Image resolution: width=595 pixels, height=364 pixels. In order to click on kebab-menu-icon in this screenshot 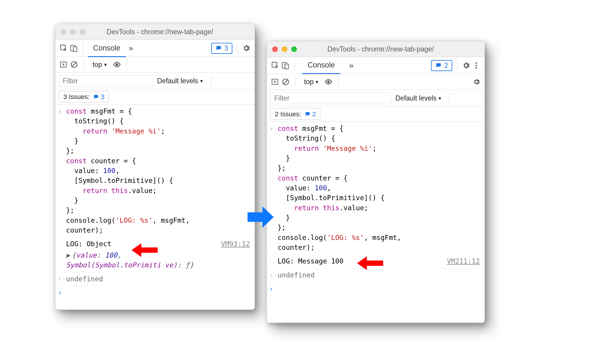, I will do `click(476, 65)`.